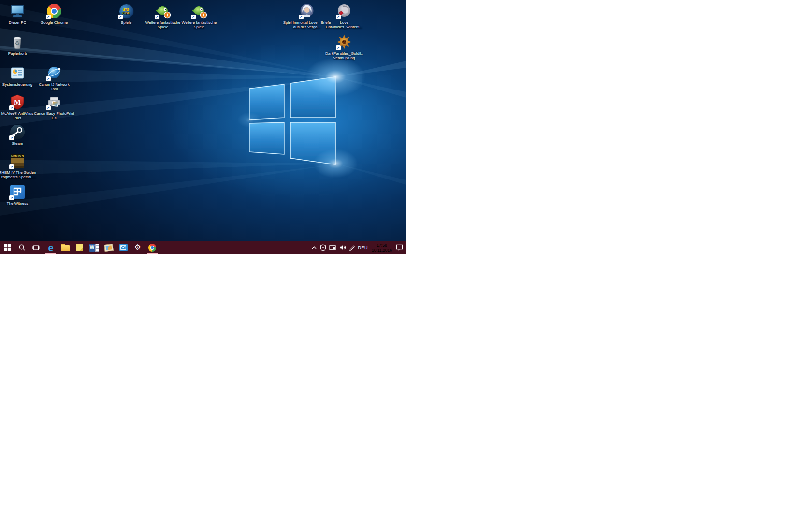 The width and height of the screenshot is (812, 508). Describe the element at coordinates (382, 250) in the screenshot. I see `clock-date: 18.11.2016` at that location.